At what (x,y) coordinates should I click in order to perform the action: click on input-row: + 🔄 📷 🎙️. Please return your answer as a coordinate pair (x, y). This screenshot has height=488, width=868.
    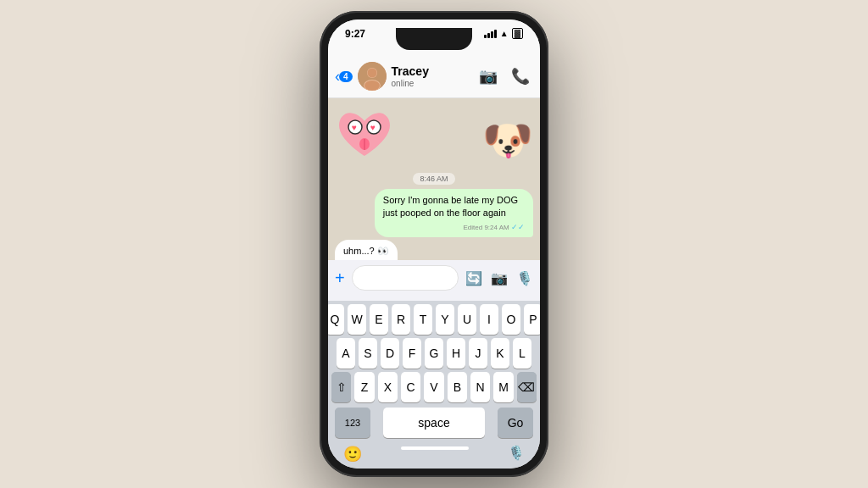
    Looking at the image, I should click on (434, 278).